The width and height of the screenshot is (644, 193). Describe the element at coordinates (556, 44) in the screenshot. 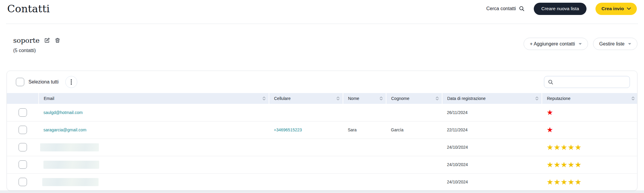

I see `add-contacts-button: + Aggiungere contatti` at that location.